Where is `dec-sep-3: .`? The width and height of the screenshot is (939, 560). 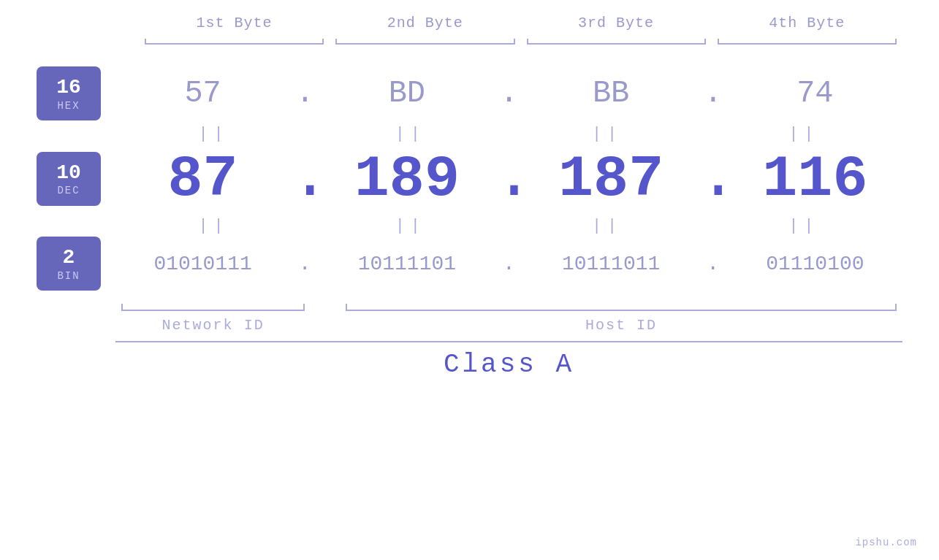
dec-sep-3: . is located at coordinates (713, 177).